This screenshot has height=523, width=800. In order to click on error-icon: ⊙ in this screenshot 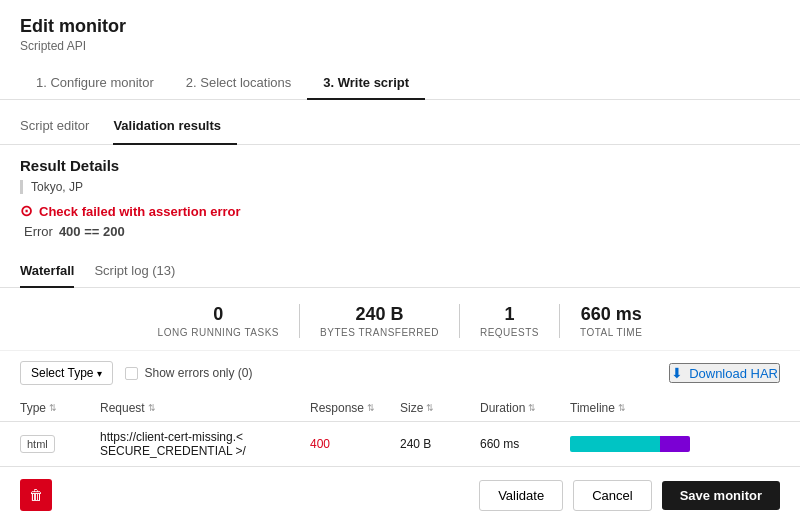, I will do `click(26, 211)`.